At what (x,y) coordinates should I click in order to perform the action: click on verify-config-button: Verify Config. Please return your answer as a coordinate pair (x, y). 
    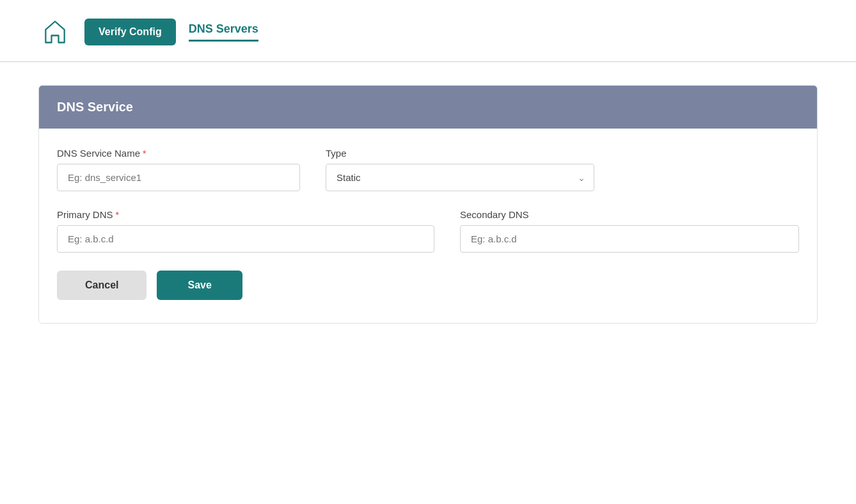
    Looking at the image, I should click on (131, 32).